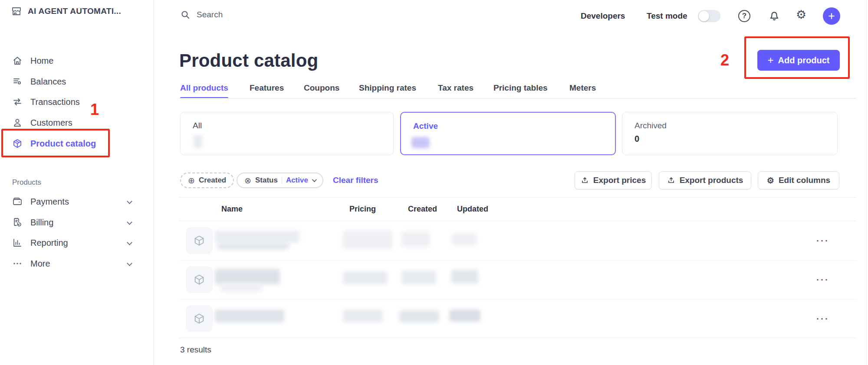 This screenshot has width=868, height=365. Describe the element at coordinates (518, 198) in the screenshot. I see `table-top-border` at that location.